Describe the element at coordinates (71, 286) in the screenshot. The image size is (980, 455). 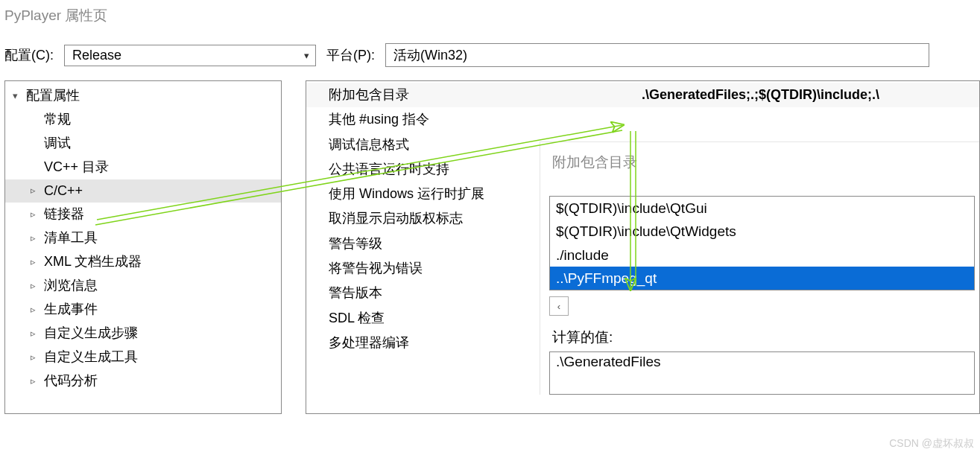
I see `tree-item-label: 浏览信息` at that location.